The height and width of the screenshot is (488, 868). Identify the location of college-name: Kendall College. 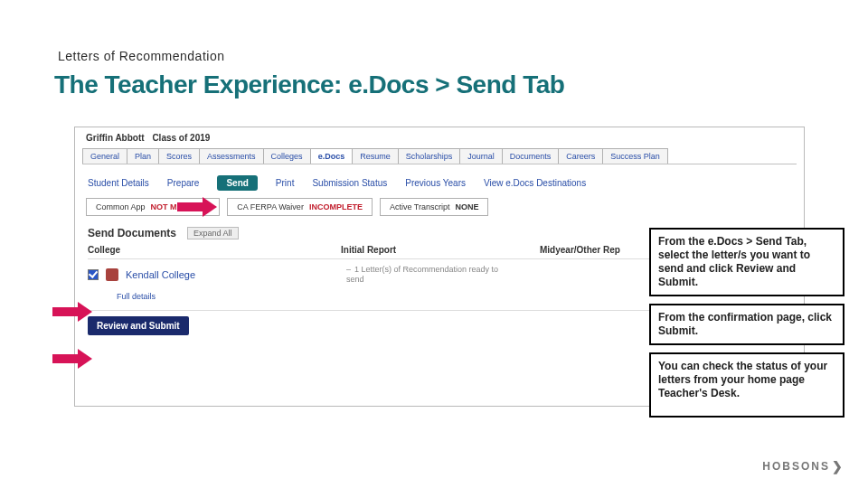
(161, 275).